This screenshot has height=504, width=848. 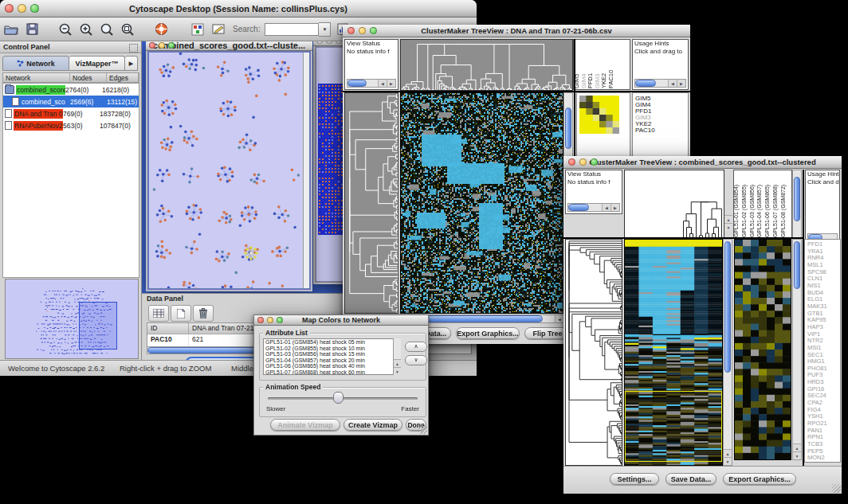 I want to click on gene-label: MAK31, so click(x=824, y=307).